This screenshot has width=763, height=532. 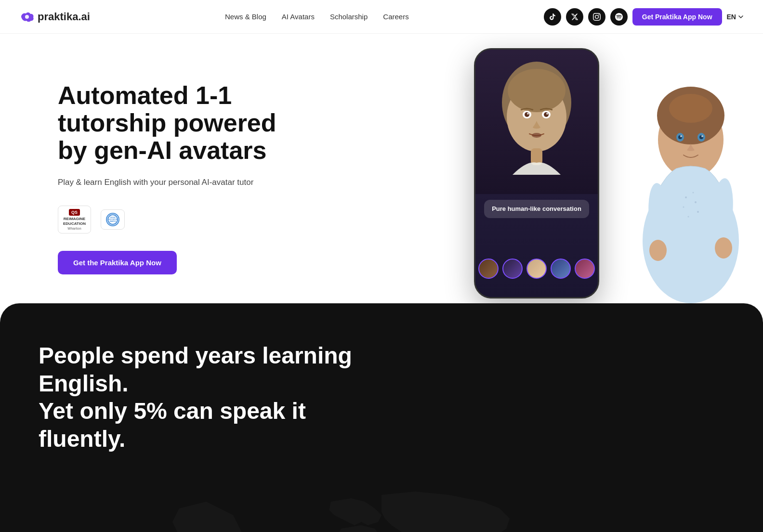 What do you see at coordinates (113, 221) in the screenshot?
I see `svg-text: AWARDS` at bounding box center [113, 221].